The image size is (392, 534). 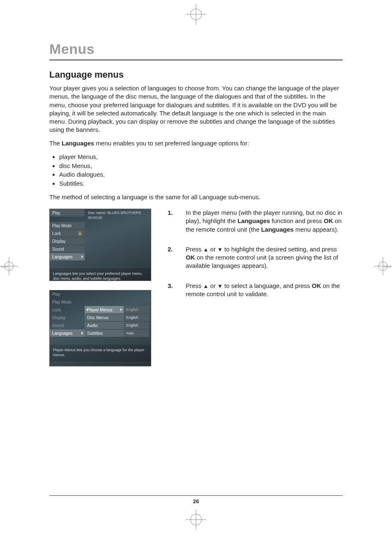 What do you see at coordinates (118, 213) in the screenshot?
I see `disc-name-label: Disc name: BLUES BROTHERS` at bounding box center [118, 213].